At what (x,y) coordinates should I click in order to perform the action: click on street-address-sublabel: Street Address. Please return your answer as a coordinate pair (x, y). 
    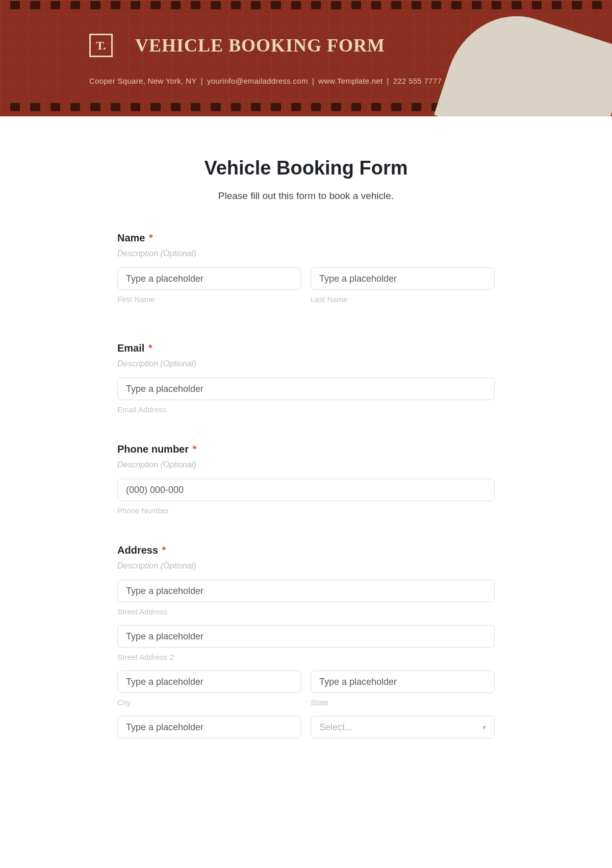
    Looking at the image, I should click on (306, 611).